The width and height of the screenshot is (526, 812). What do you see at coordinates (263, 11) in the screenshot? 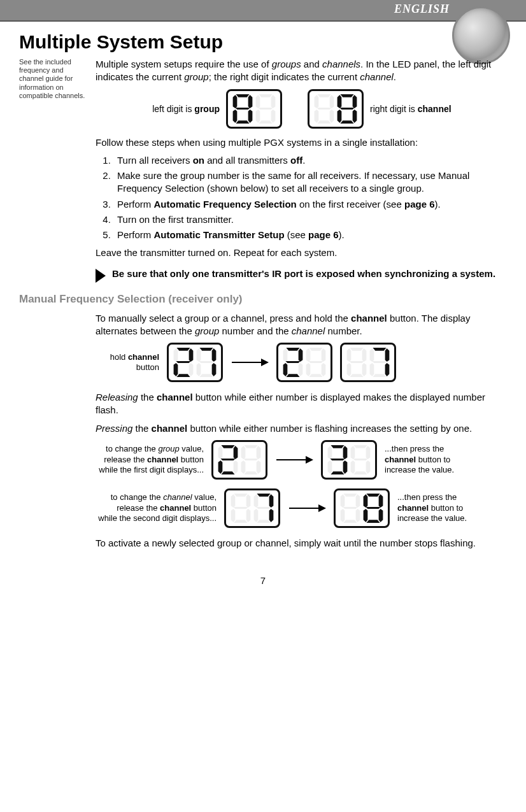
I see `header-bar: ENGLISH` at bounding box center [263, 11].